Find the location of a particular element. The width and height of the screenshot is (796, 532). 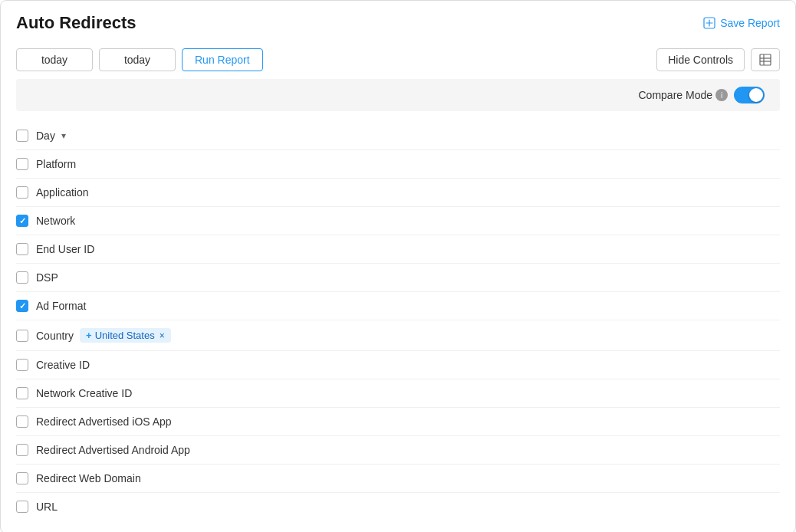

checkbox-row-day: Day▾ is located at coordinates (398, 136).